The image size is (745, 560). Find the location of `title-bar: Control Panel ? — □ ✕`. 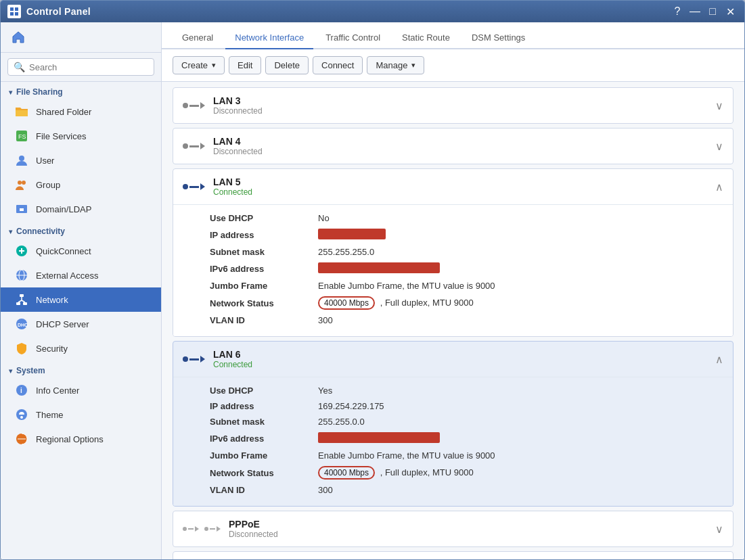

title-bar: Control Panel ? — □ ✕ is located at coordinates (372, 11).